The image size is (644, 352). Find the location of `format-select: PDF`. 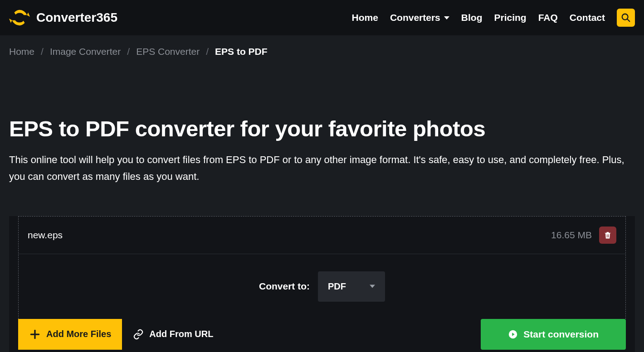

format-select: PDF is located at coordinates (351, 286).